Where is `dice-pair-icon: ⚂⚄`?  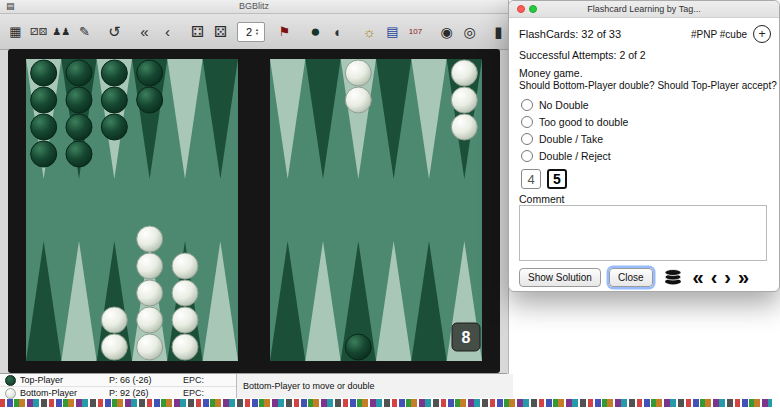 dice-pair-icon: ⚂⚄ is located at coordinates (38, 32).